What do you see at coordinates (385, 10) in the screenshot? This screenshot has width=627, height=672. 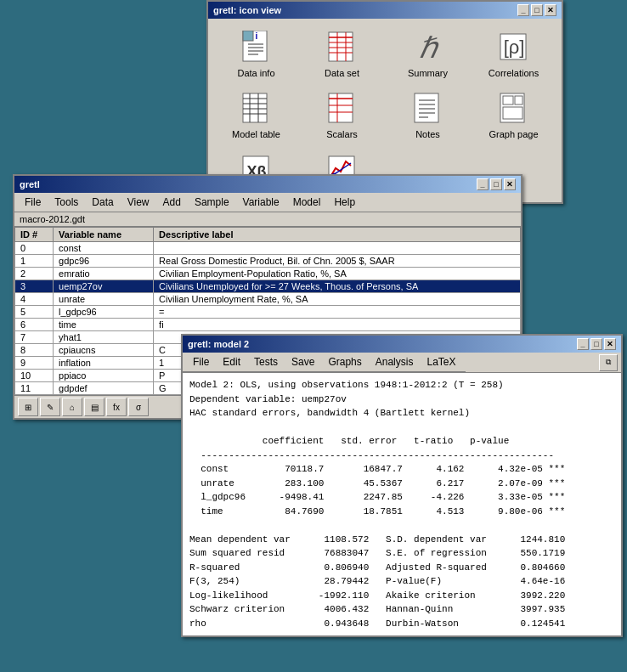 I see `icon-view-titlebar: gretl: icon view _ □ ✕` at bounding box center [385, 10].